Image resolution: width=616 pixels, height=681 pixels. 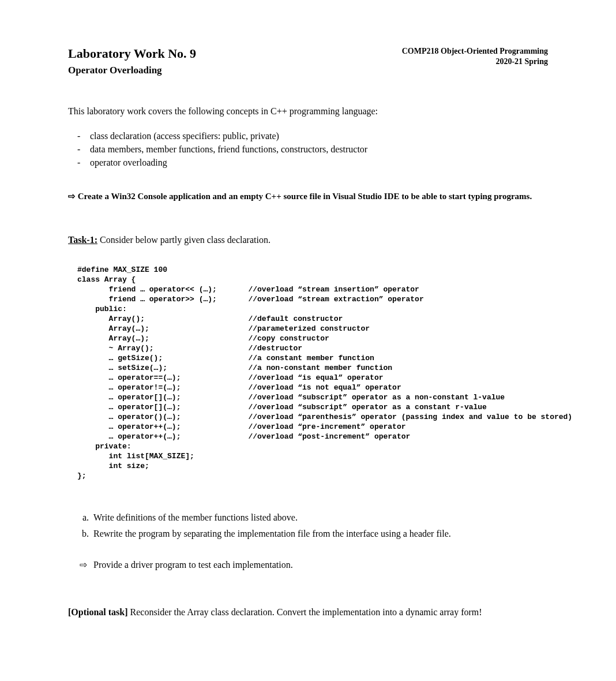 What do you see at coordinates (308, 612) in the screenshot?
I see `optional-task: [Optional task] Reconsider the Array cla…` at bounding box center [308, 612].